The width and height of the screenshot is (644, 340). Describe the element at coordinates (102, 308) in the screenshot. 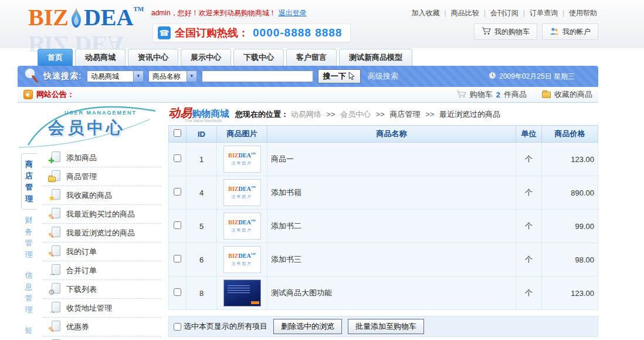

I see `menu-shipping-address: → 收货地址管理` at that location.